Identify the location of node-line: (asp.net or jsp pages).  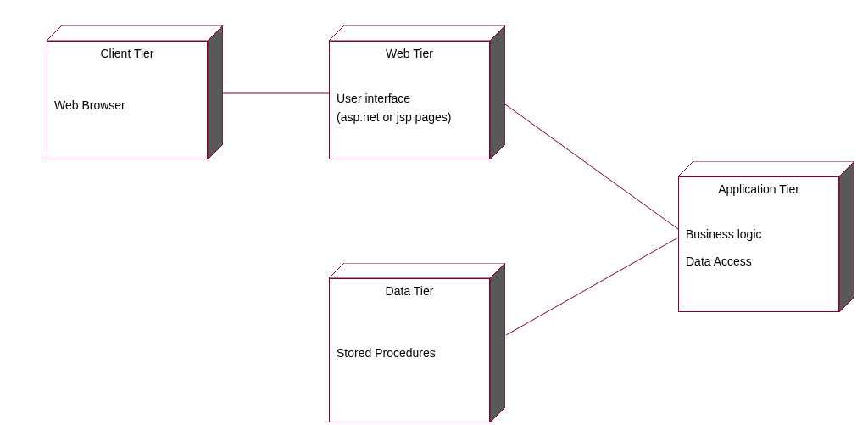
(409, 117).